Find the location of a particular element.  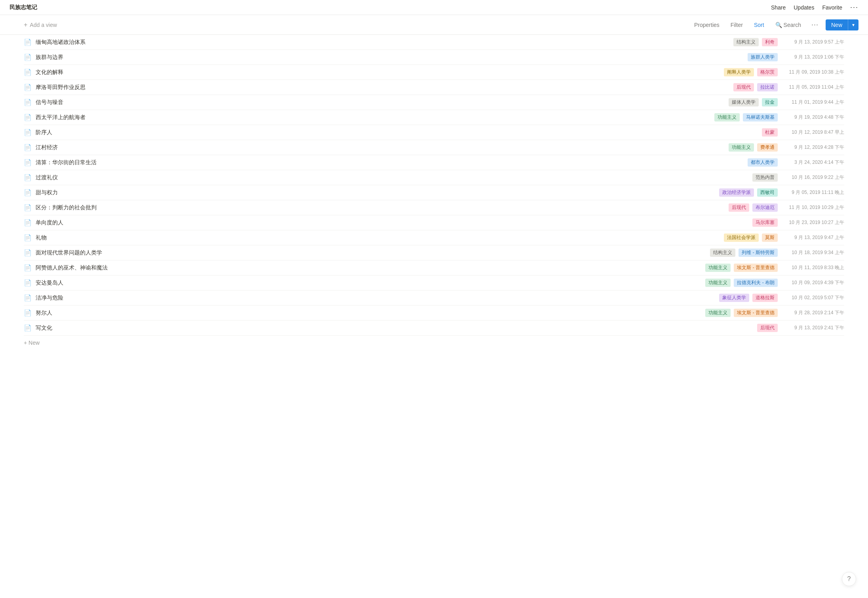

list-item: 📄缅甸高地诸政治体系结构主义利奇9 月 13, 2019 9:57 上午 is located at coordinates (434, 42).